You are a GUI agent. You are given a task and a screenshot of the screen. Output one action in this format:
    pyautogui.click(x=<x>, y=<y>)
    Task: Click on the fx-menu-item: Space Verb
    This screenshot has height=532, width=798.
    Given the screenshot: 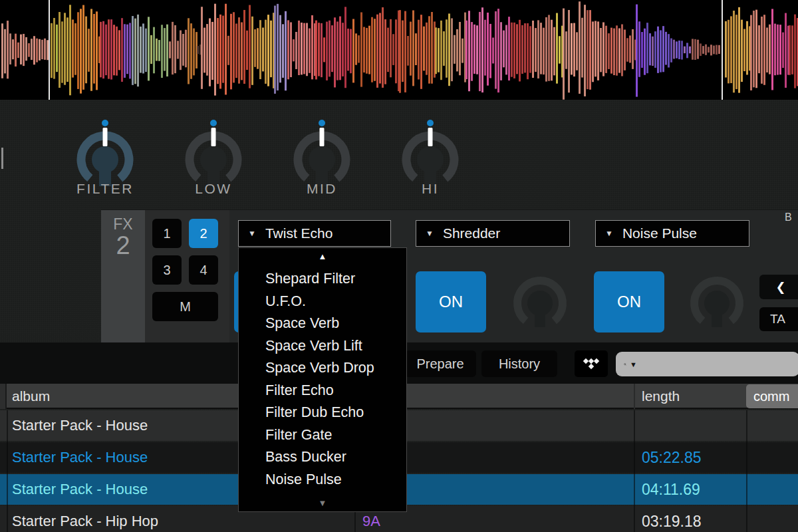 What is the action you would take?
    pyautogui.click(x=323, y=324)
    